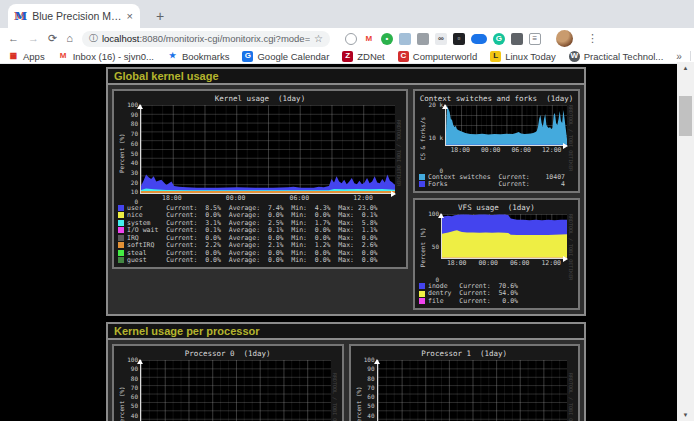 The height and width of the screenshot is (421, 694). Describe the element at coordinates (130, 16) in the screenshot. I see `tab-close-icon: ×` at that location.